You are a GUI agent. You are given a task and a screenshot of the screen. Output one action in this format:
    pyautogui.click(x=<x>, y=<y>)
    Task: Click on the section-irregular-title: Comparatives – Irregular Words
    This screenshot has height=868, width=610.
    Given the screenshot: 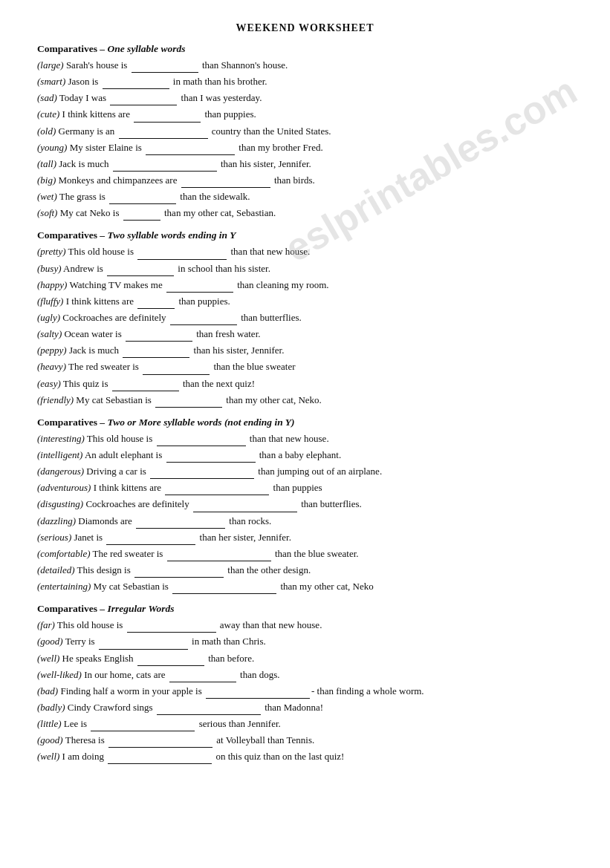 What is the action you would take?
    pyautogui.click(x=305, y=609)
    